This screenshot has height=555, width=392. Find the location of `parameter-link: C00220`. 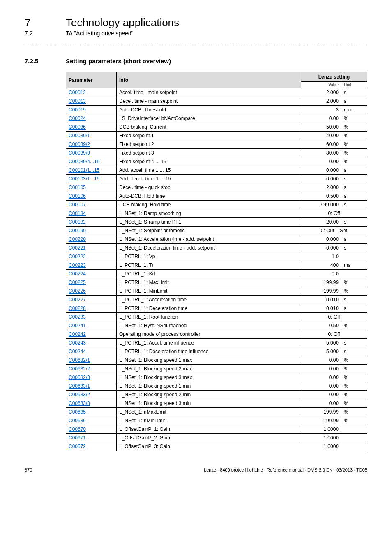

parameter-link: C00220 is located at coordinates (91, 239).